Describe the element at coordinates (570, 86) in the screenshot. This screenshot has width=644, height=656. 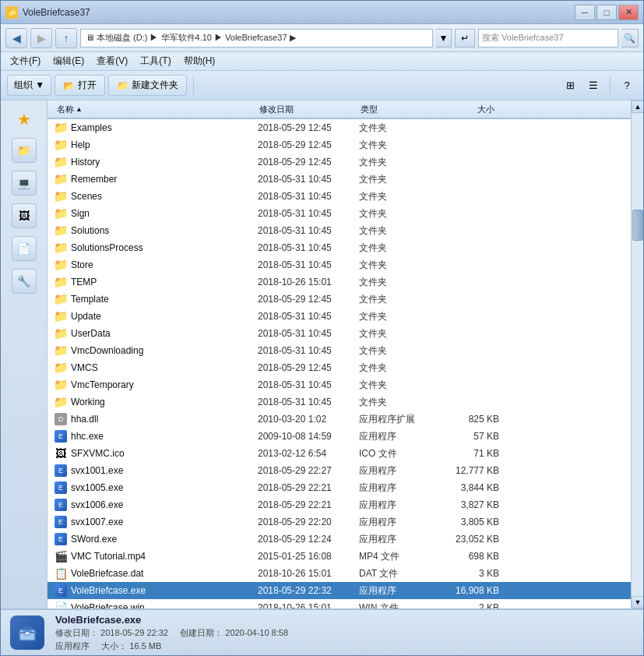
I see `view-toggle-button: ⊞` at that location.